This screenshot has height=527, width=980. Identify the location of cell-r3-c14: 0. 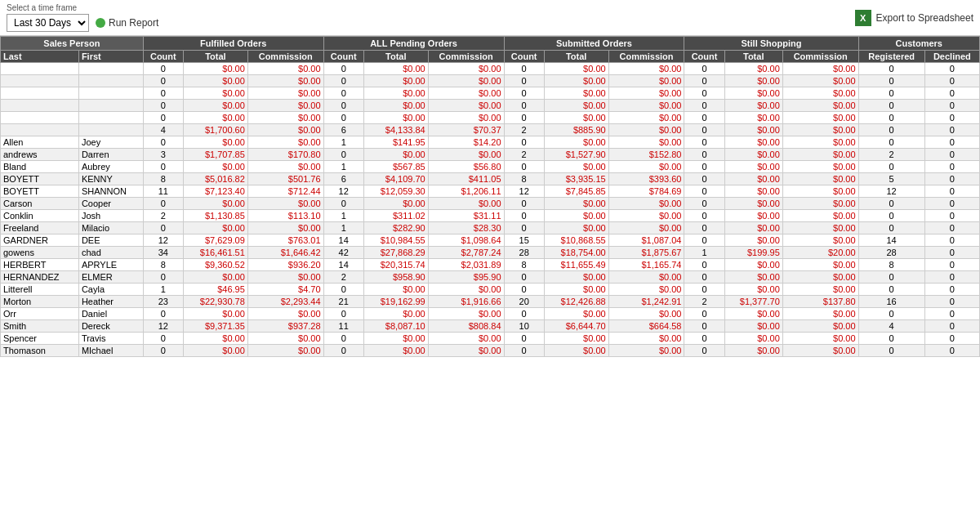
(892, 106).